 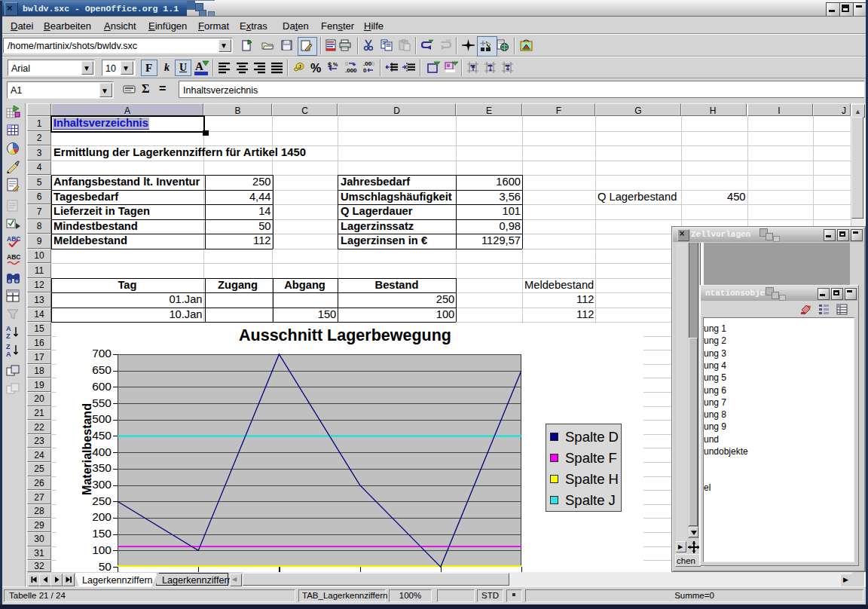 I want to click on svg-text: .000, so click(x=351, y=71).